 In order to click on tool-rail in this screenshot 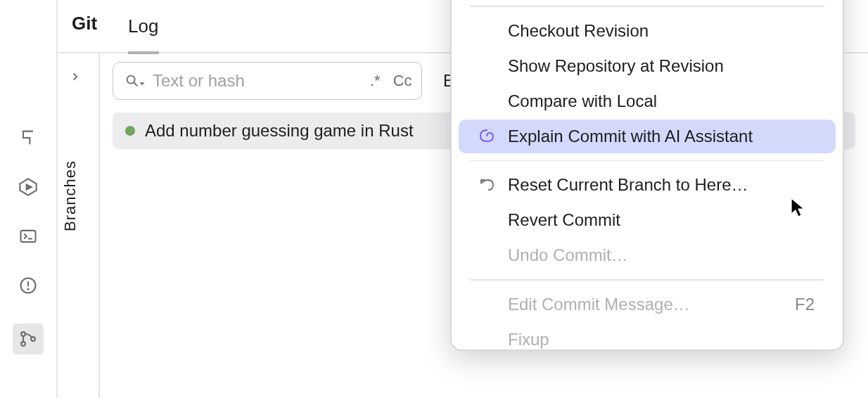, I will do `click(29, 199)`.